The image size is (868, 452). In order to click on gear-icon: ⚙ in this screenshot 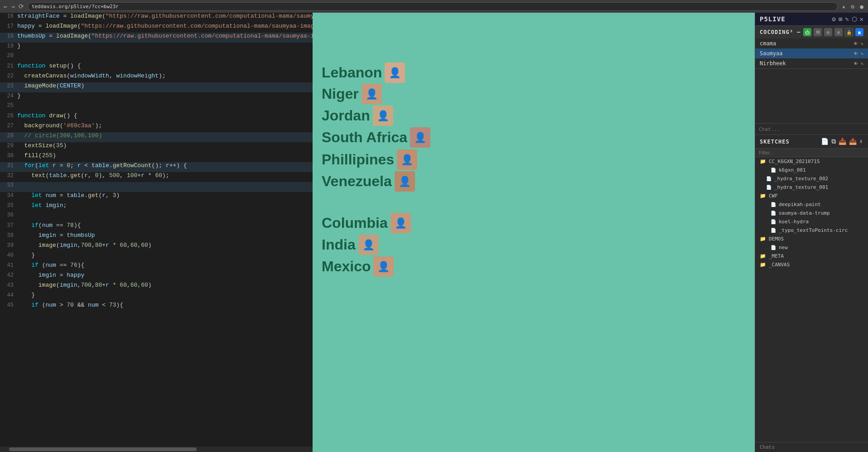, I will do `click(834, 19)`.